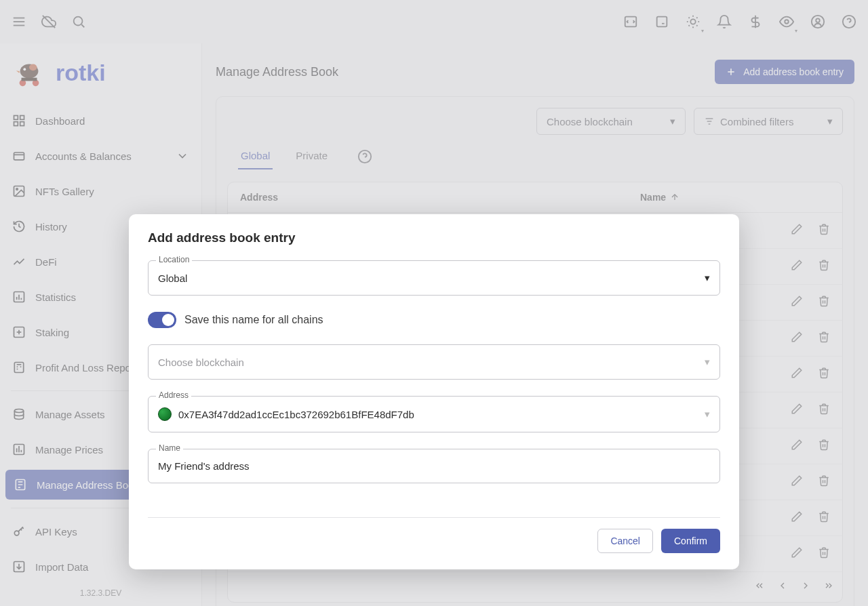  I want to click on address-label: Address, so click(174, 395).